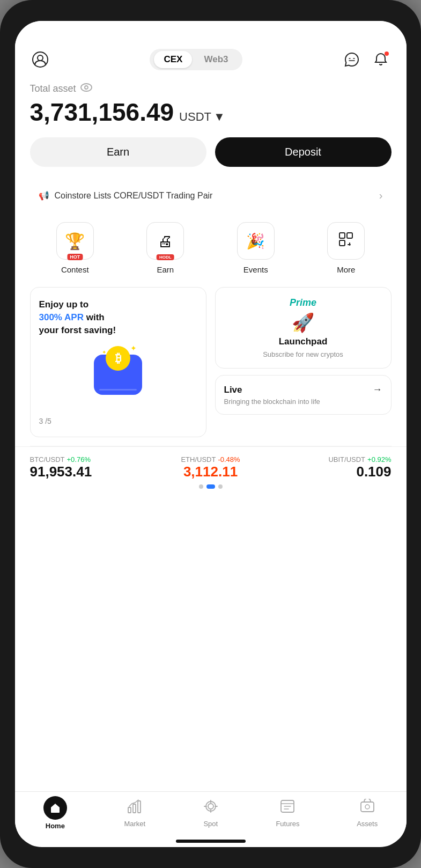  I want to click on launchpad-icon: 🚀, so click(303, 322).